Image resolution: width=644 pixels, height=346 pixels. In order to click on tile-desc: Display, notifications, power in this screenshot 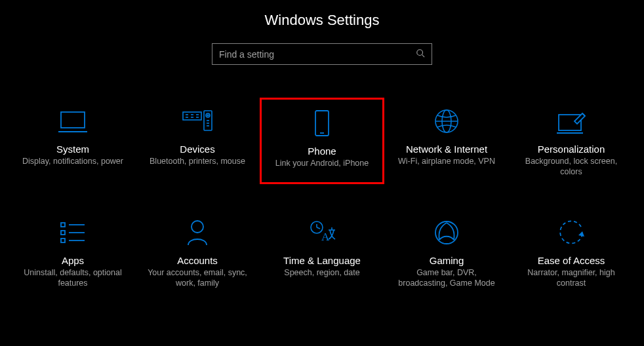, I will do `click(73, 161)`.